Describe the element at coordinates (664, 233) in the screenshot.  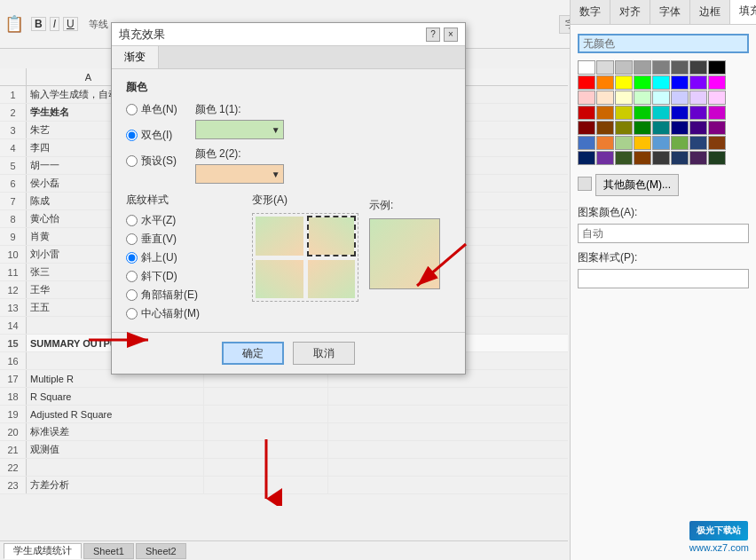
I see `pattern-color-input: 自动` at that location.